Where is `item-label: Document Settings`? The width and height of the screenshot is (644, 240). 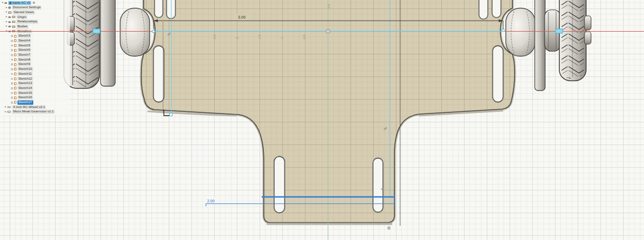 item-label: Document Settings is located at coordinates (27, 8).